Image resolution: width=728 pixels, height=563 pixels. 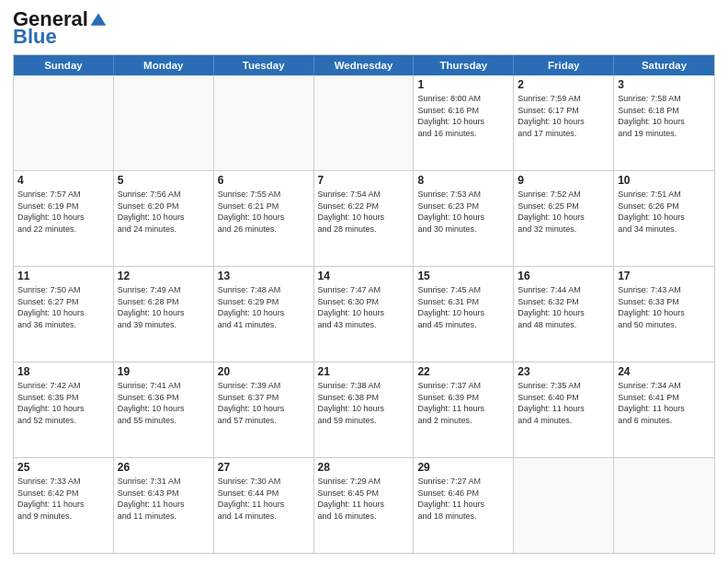 What do you see at coordinates (364, 219) in the screenshot?
I see `day-cell-7: 7Sunrise: 7:54 AM Sunset: 6:22 PM Daylig…` at bounding box center [364, 219].